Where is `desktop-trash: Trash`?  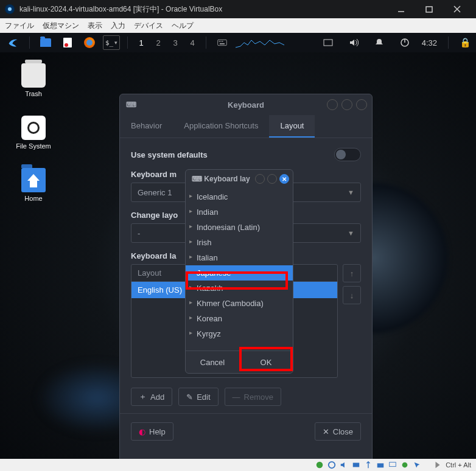 desktop-trash: Trash is located at coordinates (33, 80).